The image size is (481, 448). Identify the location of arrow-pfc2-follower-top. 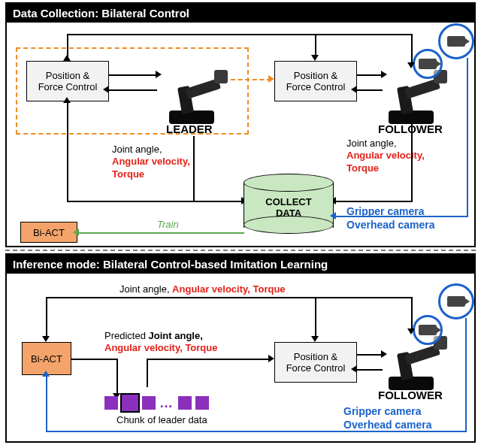
(370, 75).